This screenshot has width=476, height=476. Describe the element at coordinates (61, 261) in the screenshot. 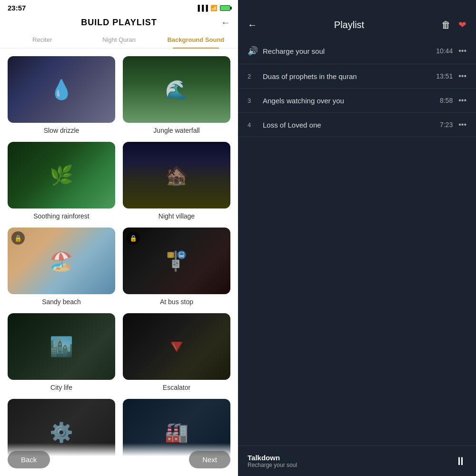

I see `sandy-beach-image: 🔒` at that location.